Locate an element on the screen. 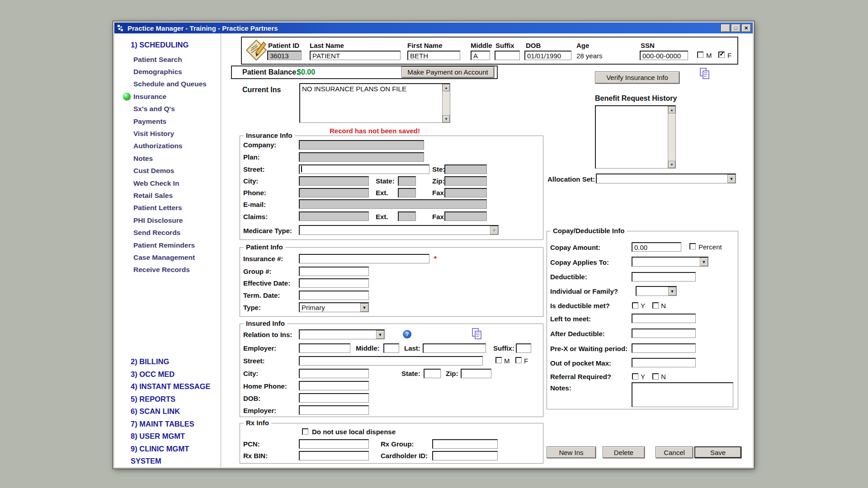  sidebar-item-sxs-and-qs: Sx's and Q's is located at coordinates (170, 109).